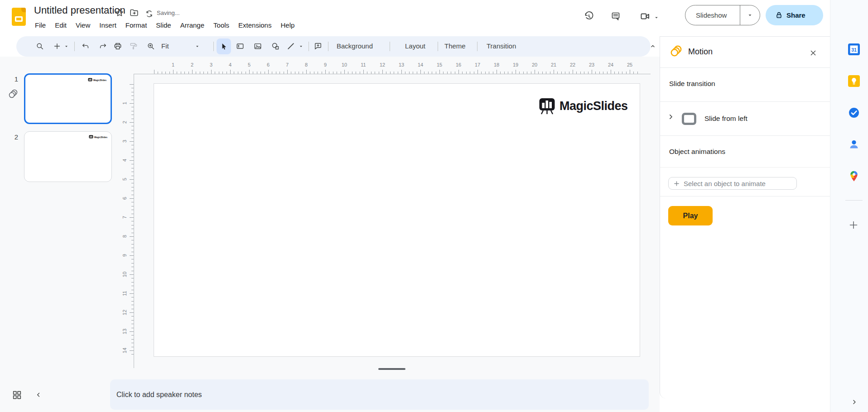 This screenshot has width=868, height=412. Describe the element at coordinates (723, 15) in the screenshot. I see `slideshow-button: Slideshow` at that location.